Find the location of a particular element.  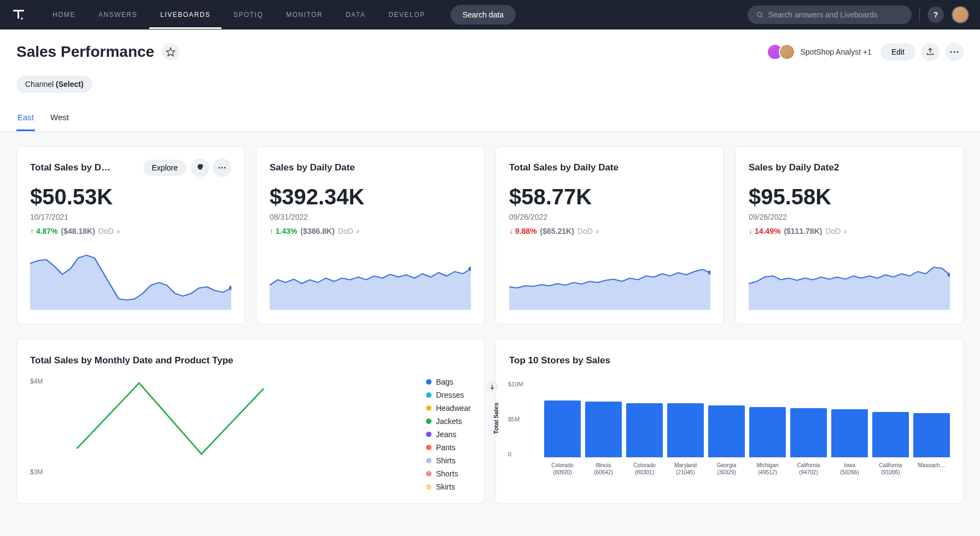

card-title: Total Sales by D… is located at coordinates (84, 168).